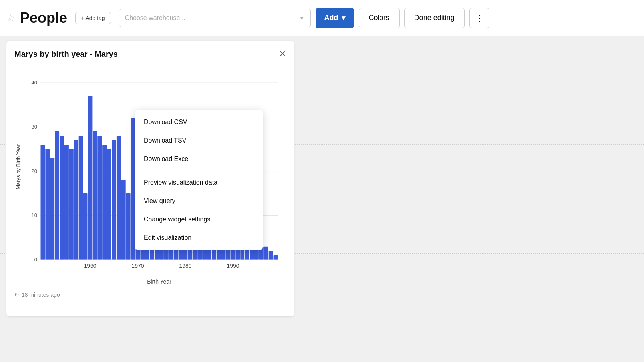 The width and height of the screenshot is (644, 362). Describe the element at coordinates (44, 18) in the screenshot. I see `page-title: People` at that location.